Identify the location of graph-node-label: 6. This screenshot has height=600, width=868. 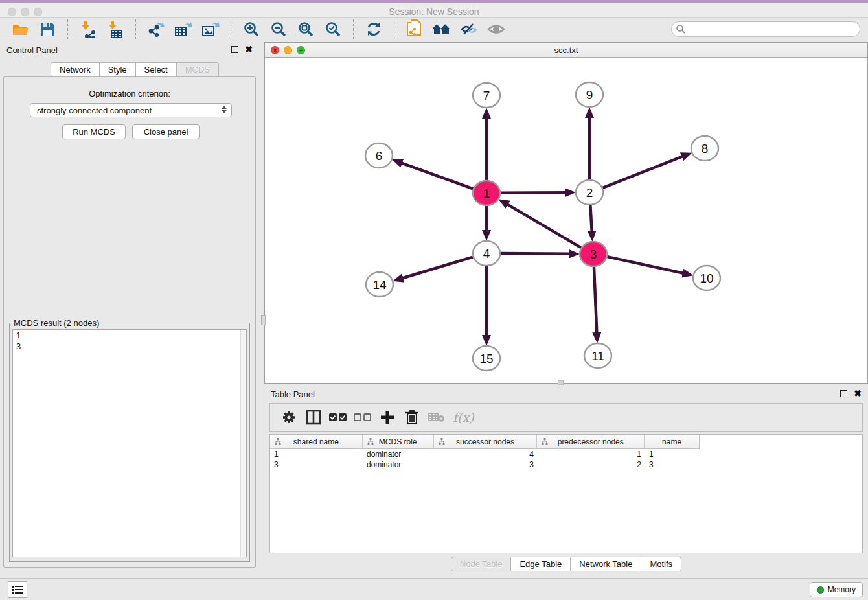
(380, 156).